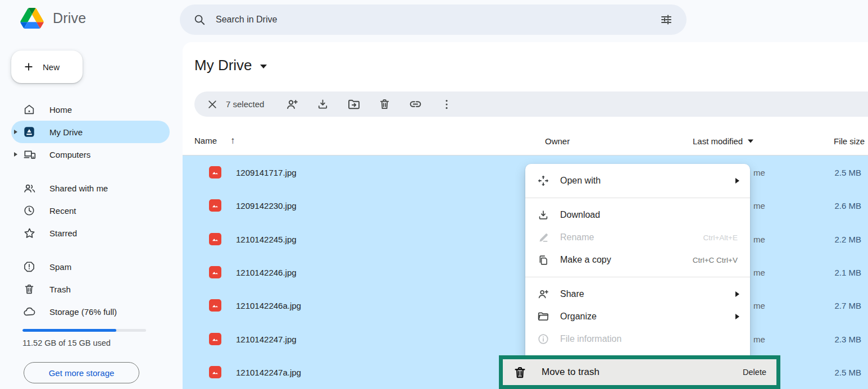 This screenshot has height=389, width=868. What do you see at coordinates (84, 330) in the screenshot?
I see `storage-progress-bar` at bounding box center [84, 330].